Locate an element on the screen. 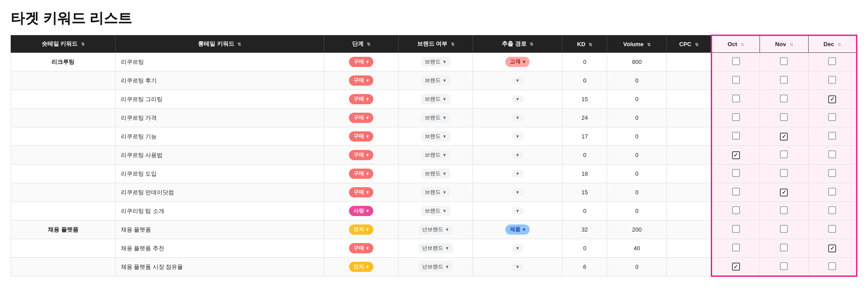 The height and width of the screenshot is (291, 868). sort-icon-extract: ⇅ is located at coordinates (531, 44).